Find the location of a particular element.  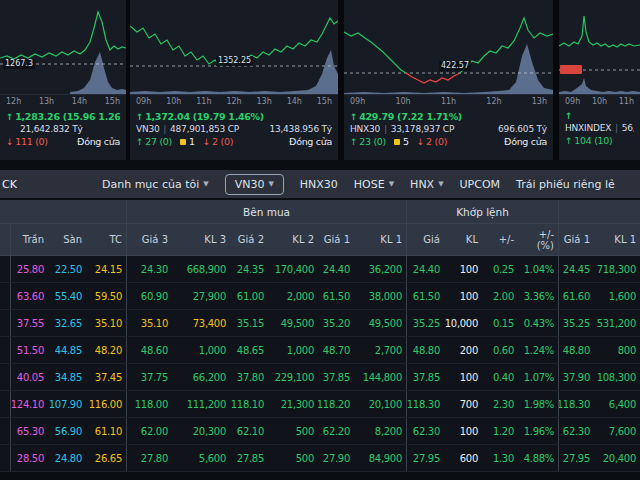

breadth-line: ↑27 (0) 1 ↓2 (0) Đóng cửa is located at coordinates (234, 142).